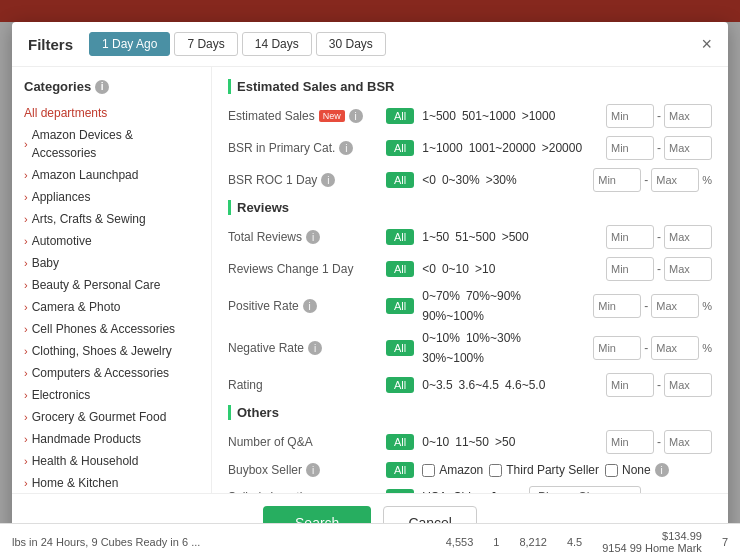 Image resolution: width=740 pixels, height=559 pixels. I want to click on positive-rate-info-icon: i, so click(310, 306).